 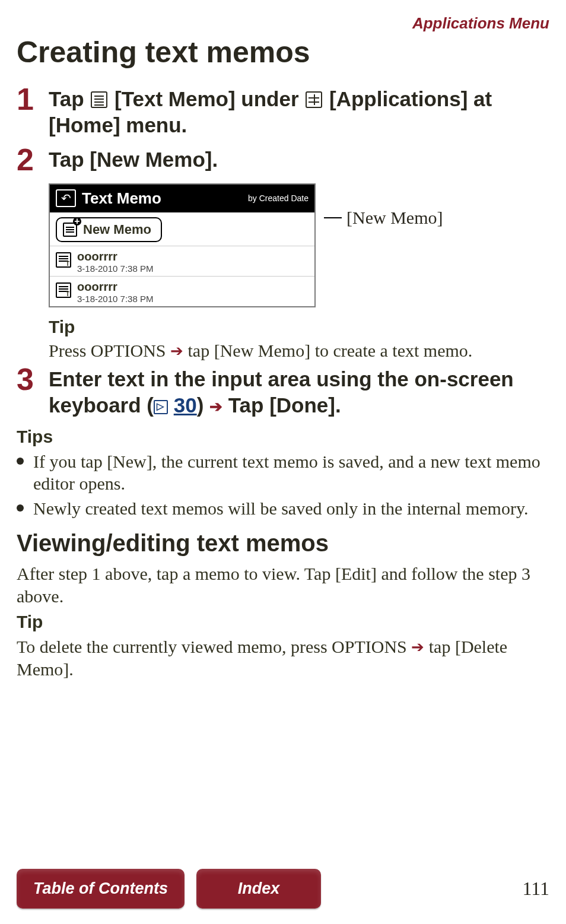 I want to click on back-button: ↶, so click(x=66, y=198).